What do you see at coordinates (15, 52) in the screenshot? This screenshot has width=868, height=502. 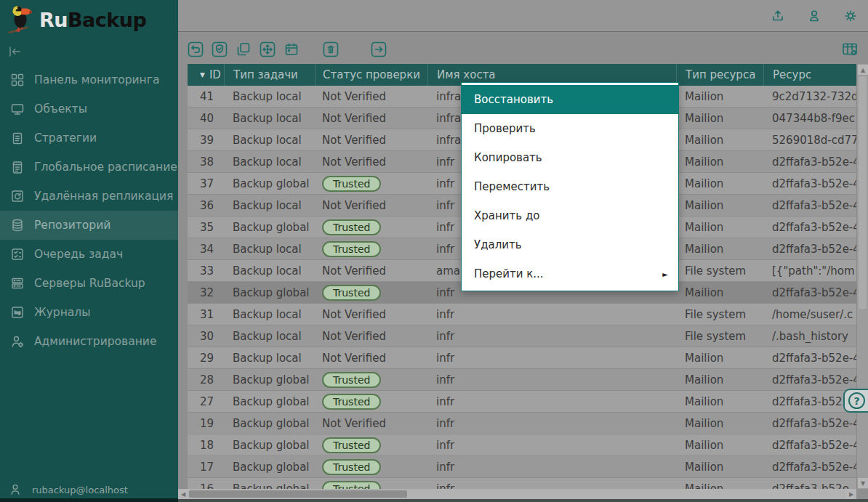 I see `collapse-sidebar-icon` at bounding box center [15, 52].